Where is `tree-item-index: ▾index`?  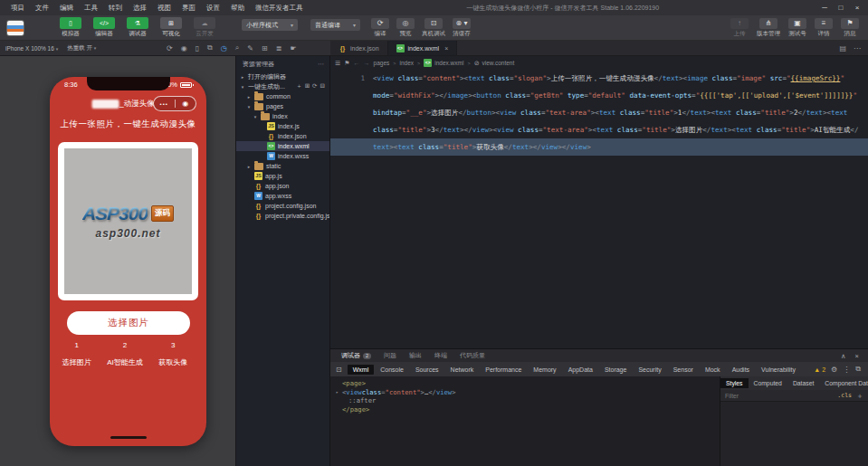 tree-item-index: ▾index is located at coordinates (282, 116).